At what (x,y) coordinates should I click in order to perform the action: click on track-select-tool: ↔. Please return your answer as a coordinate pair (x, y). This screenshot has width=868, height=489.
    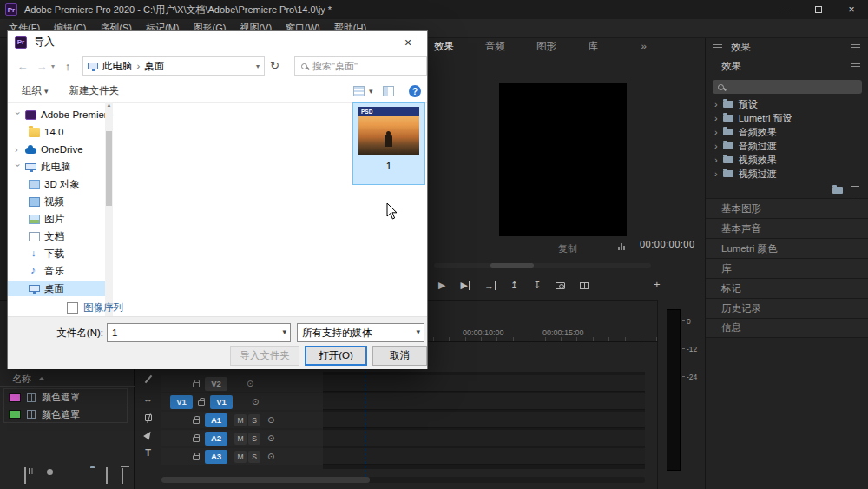
    Looking at the image, I should click on (148, 398).